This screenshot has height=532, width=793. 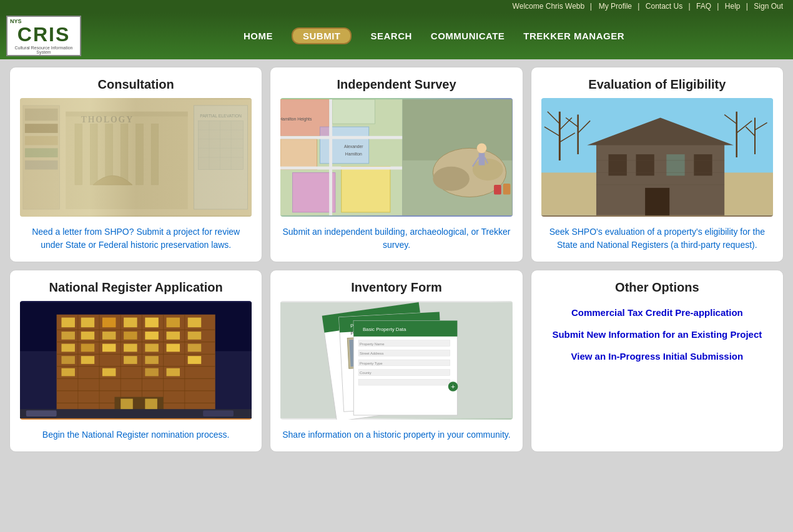 What do you see at coordinates (136, 239) in the screenshot?
I see `consultation-description: Need a letter from SHPO? Submit a projec…` at bounding box center [136, 239].